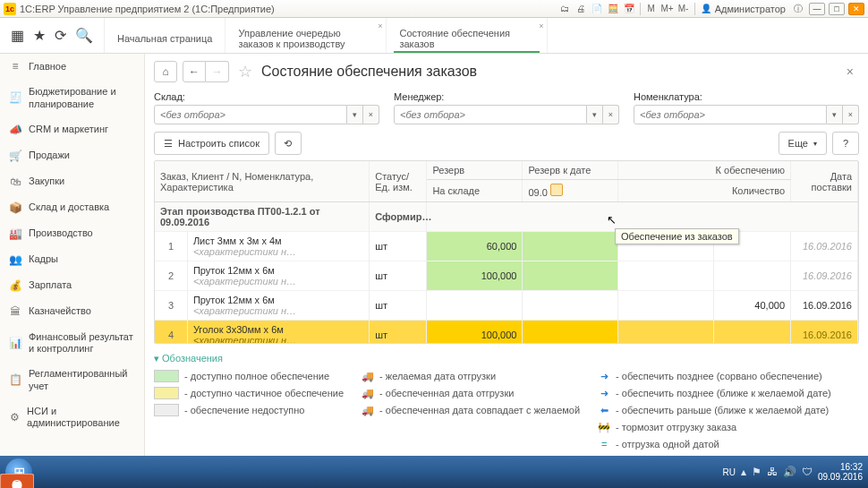 The width and height of the screenshot is (868, 488). What do you see at coordinates (537, 193) in the screenshot?
I see `col-date: 09.0` at bounding box center [537, 193].